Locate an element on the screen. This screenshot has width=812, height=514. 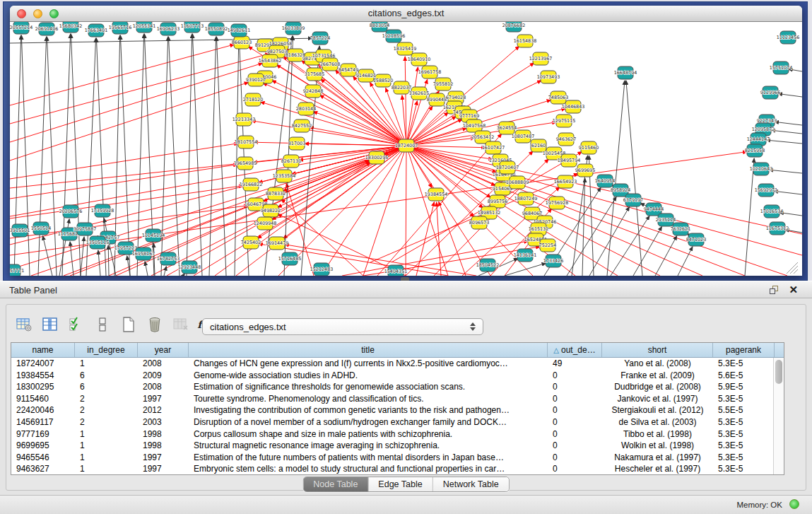
table-cell: 9115460 is located at coordinates (43, 399).